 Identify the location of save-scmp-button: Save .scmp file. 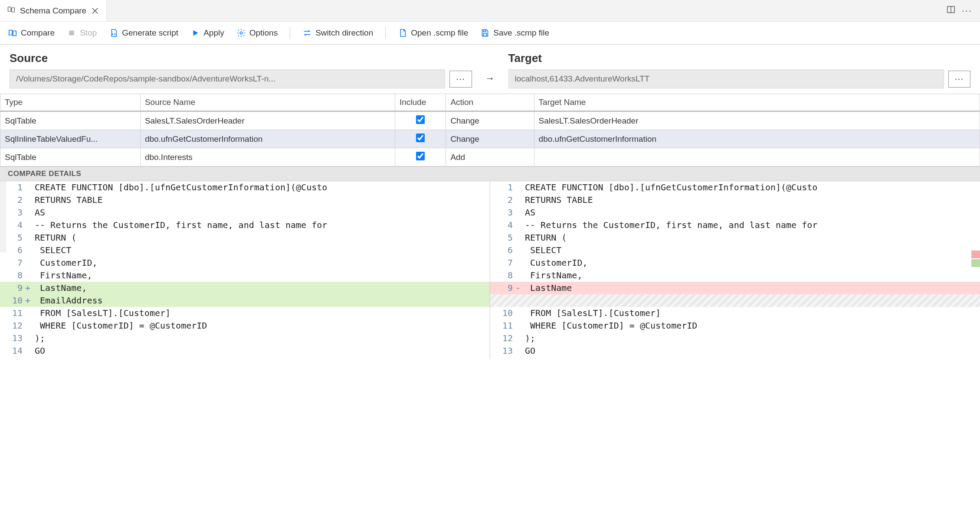
(515, 33).